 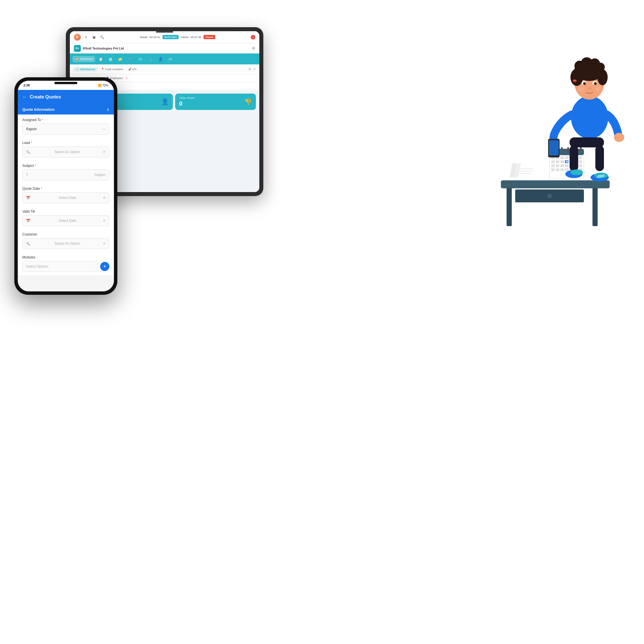 I want to click on valid-till-clear-icon: ✕, so click(x=104, y=221).